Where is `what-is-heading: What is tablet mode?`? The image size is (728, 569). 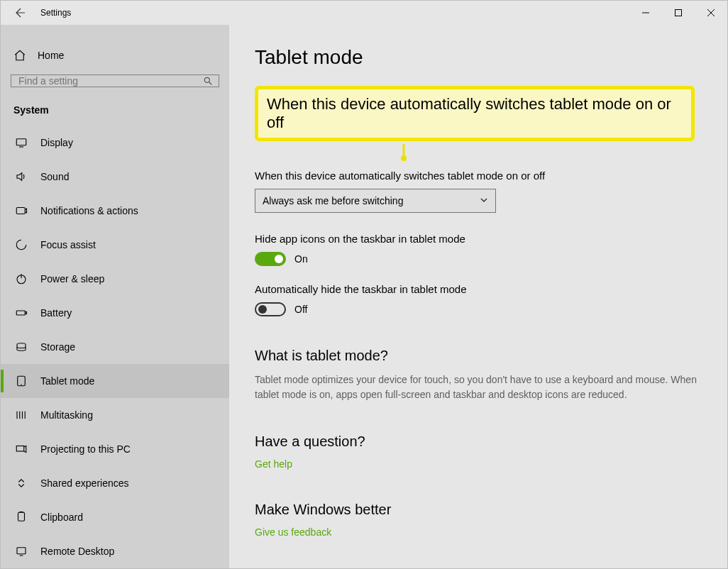
what-is-heading: What is tablet mode? is located at coordinates (478, 356).